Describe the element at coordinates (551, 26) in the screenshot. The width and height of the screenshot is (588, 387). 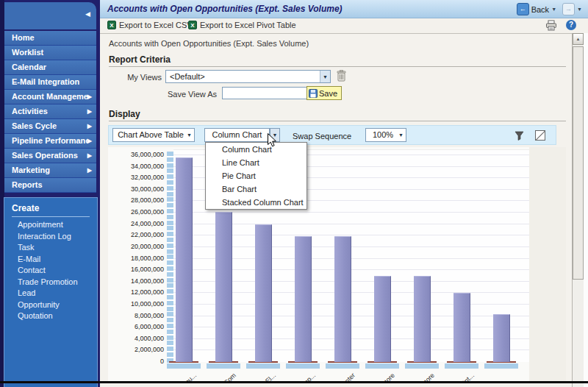
I see `print-icon` at that location.